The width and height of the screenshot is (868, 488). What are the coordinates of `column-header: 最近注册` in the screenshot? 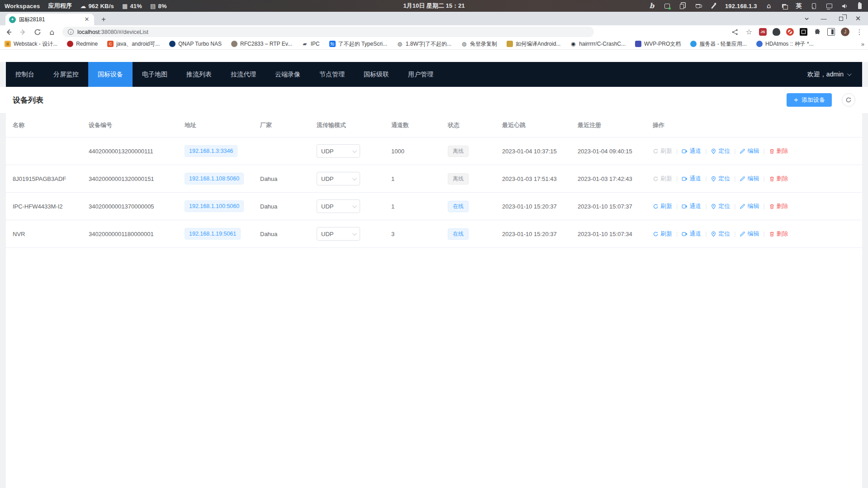 It's located at (608, 125).